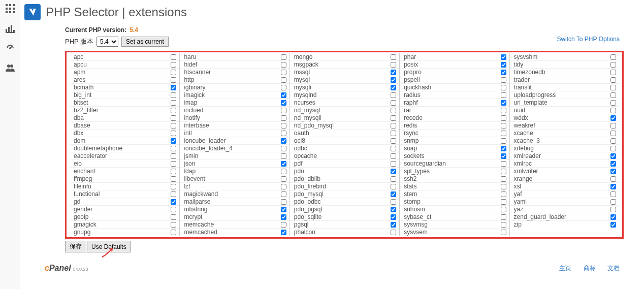 This screenshot has width=644, height=289. Describe the element at coordinates (588, 39) in the screenshot. I see `switch-to-options-link: Switch To PHP Options` at that location.